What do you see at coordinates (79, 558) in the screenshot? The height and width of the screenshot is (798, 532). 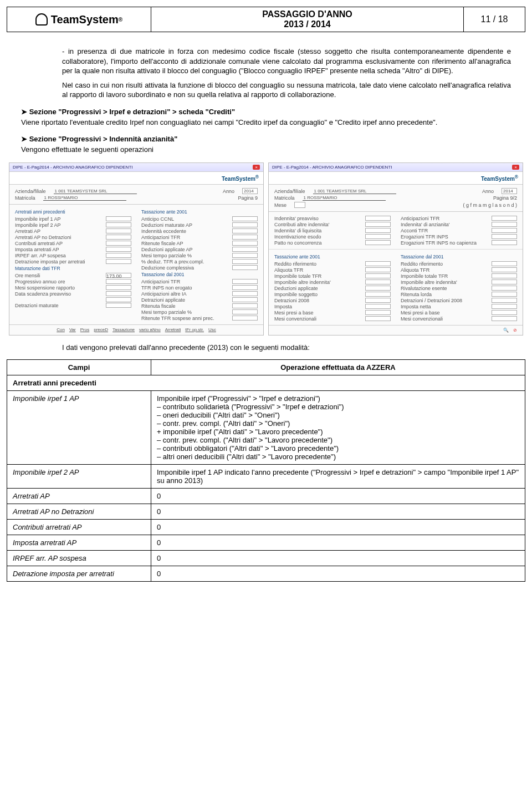 I see `row-label: IRPEF arr. AP sospesa` at bounding box center [79, 558].